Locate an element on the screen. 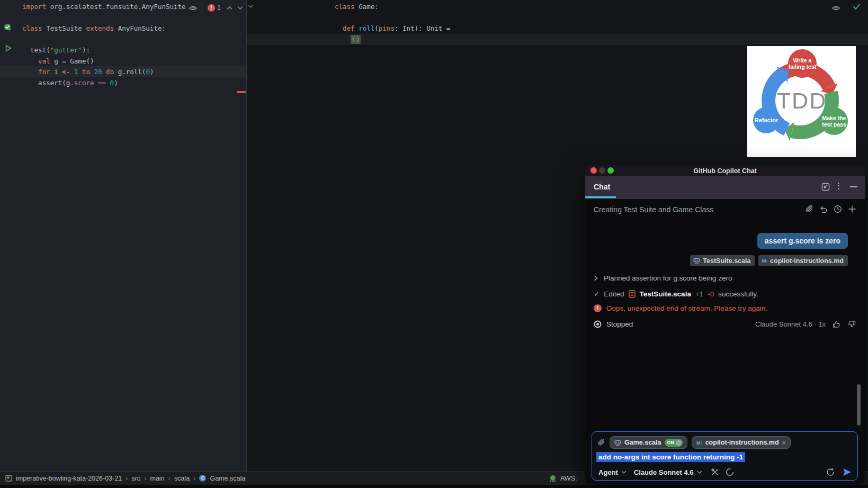 This screenshot has height=488, width=868. code-token: val is located at coordinates (44, 61).